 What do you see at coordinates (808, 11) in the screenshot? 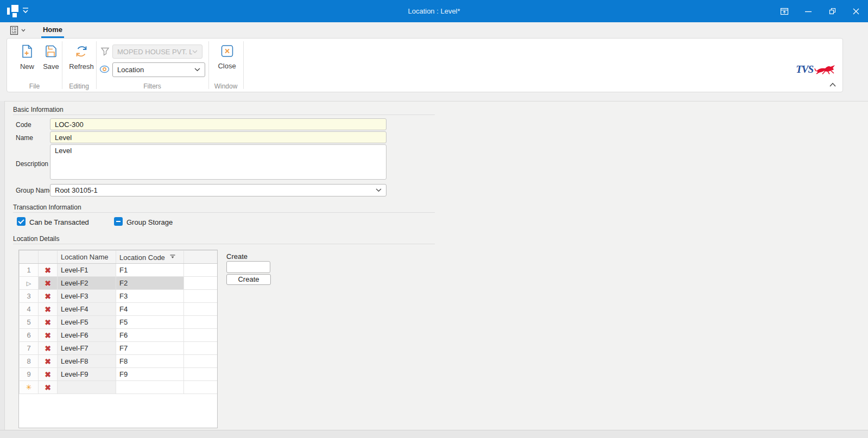
I see `minimize-icon` at bounding box center [808, 11].